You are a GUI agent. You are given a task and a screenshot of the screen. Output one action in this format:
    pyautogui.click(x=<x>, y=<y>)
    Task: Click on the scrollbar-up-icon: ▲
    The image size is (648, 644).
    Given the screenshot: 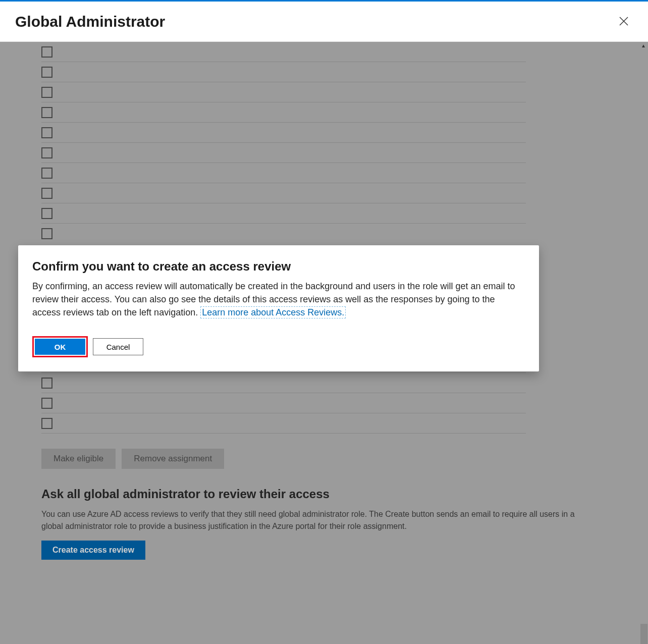 What is the action you would take?
    pyautogui.click(x=643, y=47)
    